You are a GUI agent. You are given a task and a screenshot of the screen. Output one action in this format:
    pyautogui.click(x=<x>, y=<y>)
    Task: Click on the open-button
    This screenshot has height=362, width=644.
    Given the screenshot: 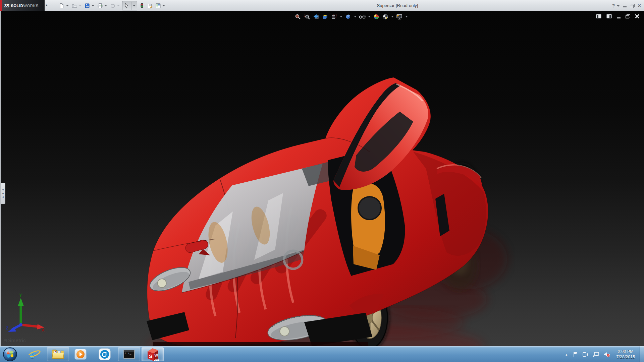 What is the action you would take?
    pyautogui.click(x=74, y=6)
    